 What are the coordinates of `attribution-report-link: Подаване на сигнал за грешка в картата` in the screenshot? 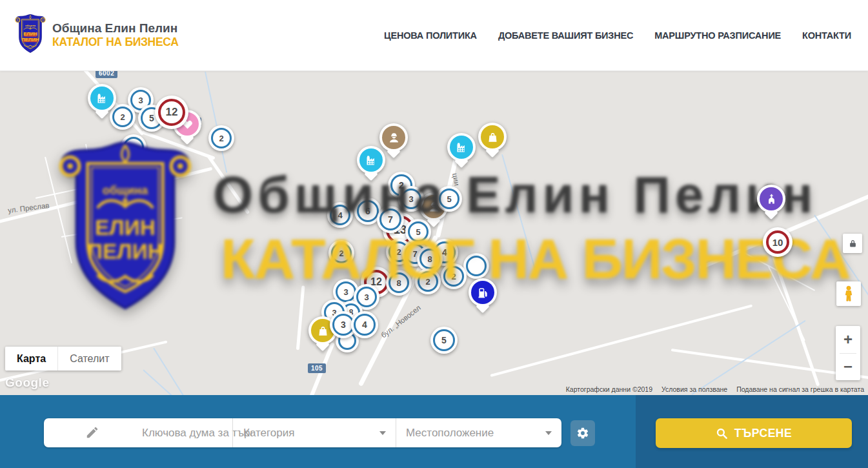 It's located at (800, 389).